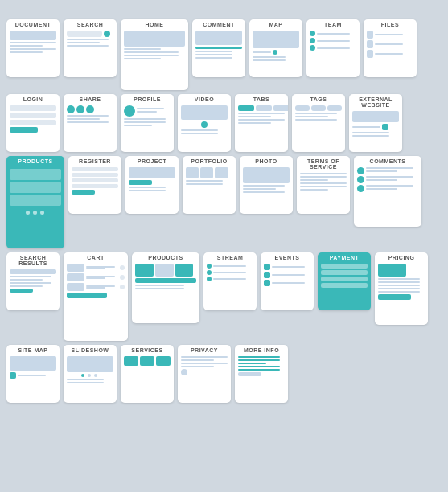  What do you see at coordinates (388, 161) in the screenshot?
I see `card-label-comments: COMMENTS` at bounding box center [388, 161].